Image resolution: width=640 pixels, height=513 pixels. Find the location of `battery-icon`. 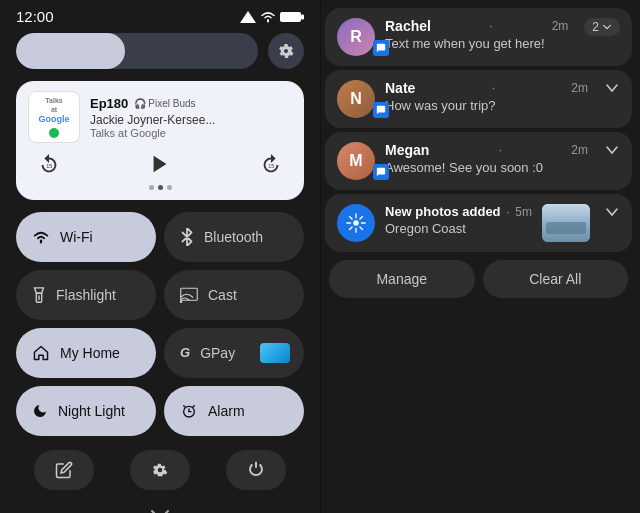

battery-icon is located at coordinates (292, 17).